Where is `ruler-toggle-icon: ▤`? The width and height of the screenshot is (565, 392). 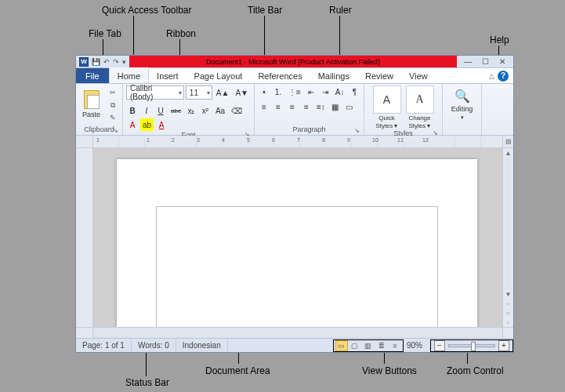
ruler-toggle-icon: ▤ is located at coordinates (508, 141).